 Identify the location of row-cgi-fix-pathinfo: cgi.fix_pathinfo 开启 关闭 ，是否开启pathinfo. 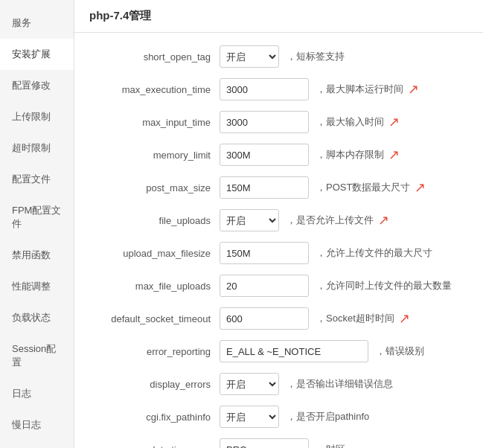
(278, 417).